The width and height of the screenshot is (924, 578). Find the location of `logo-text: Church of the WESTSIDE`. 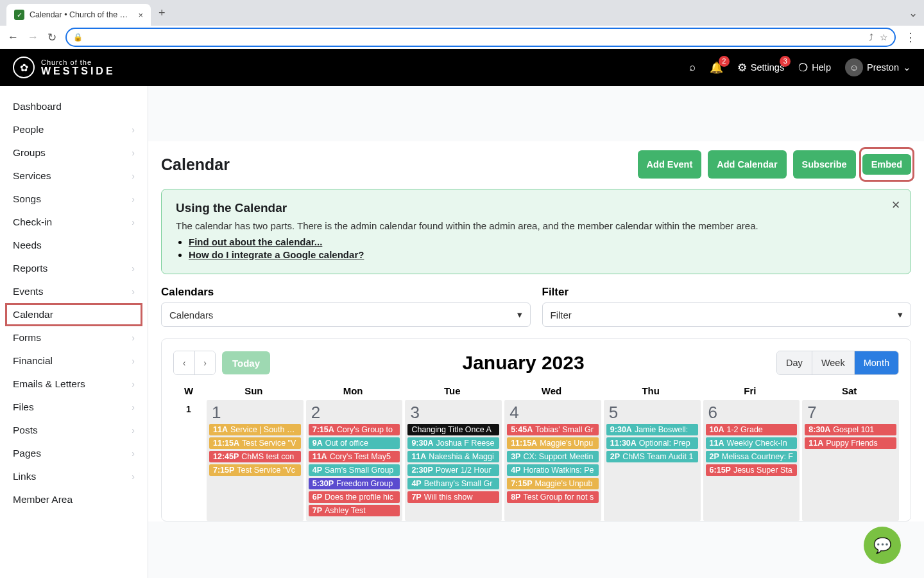

logo-text: Church of the WESTSIDE is located at coordinates (78, 68).